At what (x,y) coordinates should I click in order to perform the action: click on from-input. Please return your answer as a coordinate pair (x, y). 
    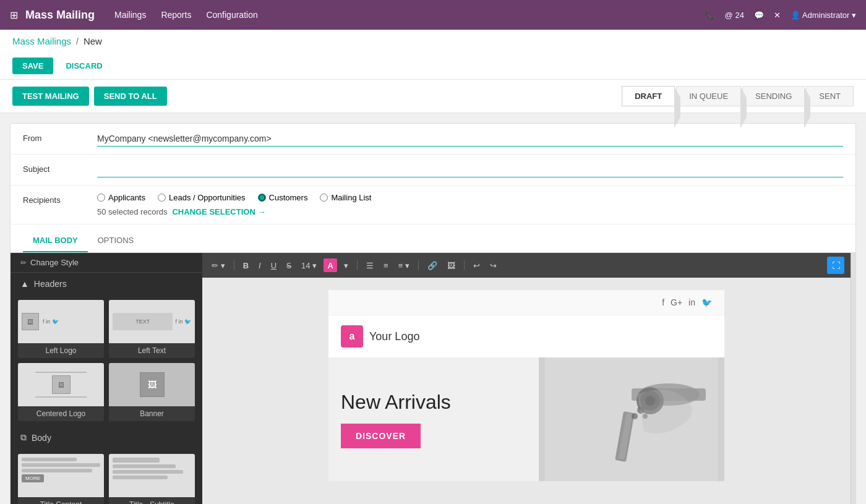
    Looking at the image, I should click on (470, 139).